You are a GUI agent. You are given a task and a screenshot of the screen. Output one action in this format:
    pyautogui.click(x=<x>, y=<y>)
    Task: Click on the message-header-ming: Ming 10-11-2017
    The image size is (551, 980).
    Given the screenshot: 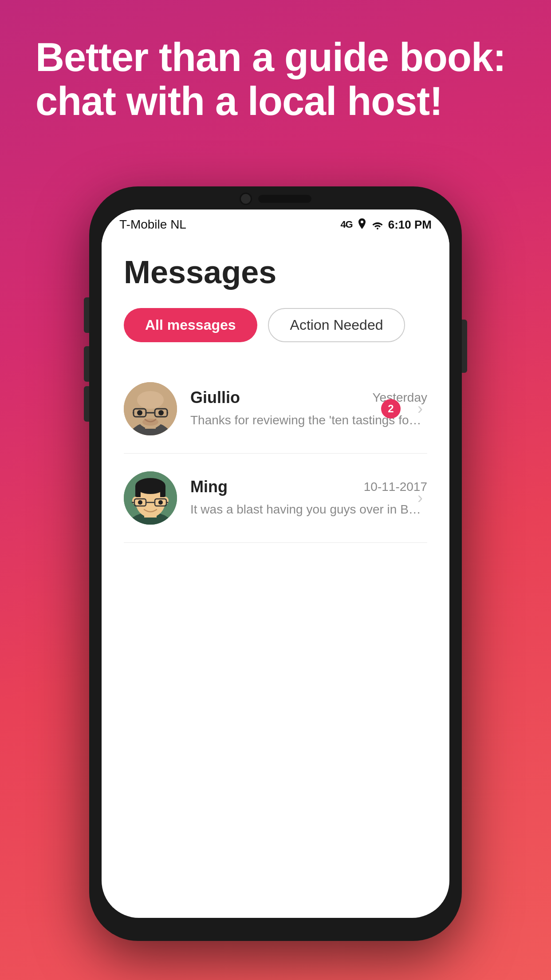 What is the action you would take?
    pyautogui.click(x=309, y=487)
    